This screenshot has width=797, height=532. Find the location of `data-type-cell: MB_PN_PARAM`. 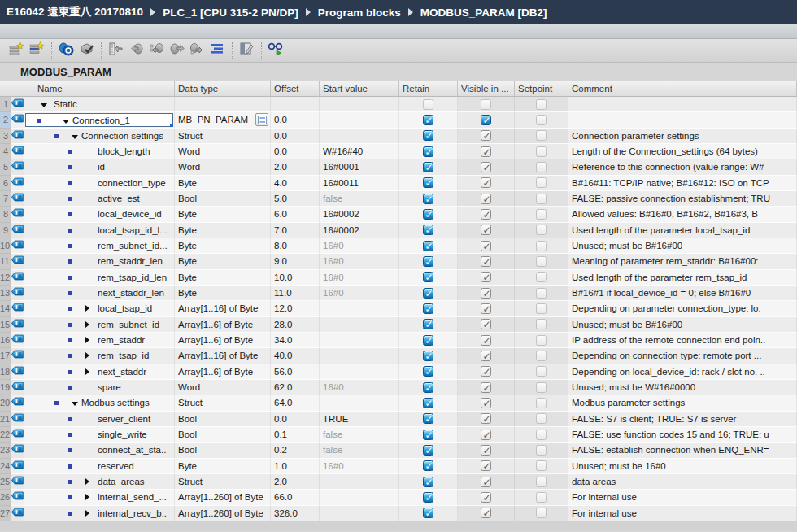

data-type-cell: MB_PN_PARAM is located at coordinates (223, 120).